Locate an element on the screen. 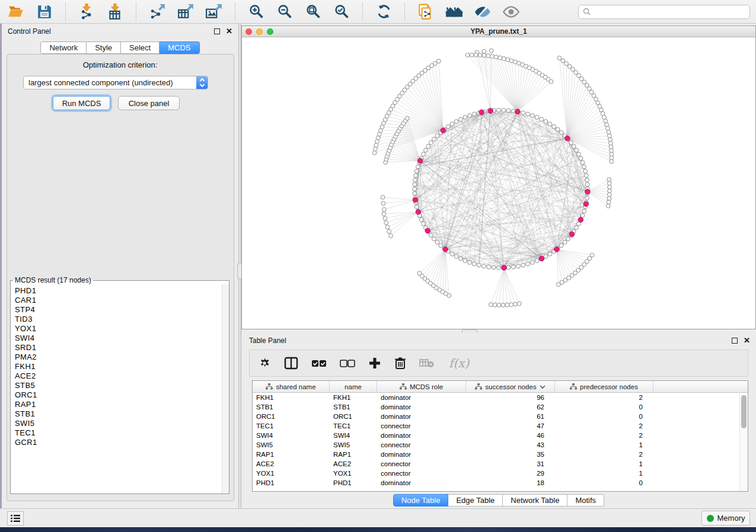 The height and width of the screenshot is (532, 756). export-image-icon is located at coordinates (214, 12).